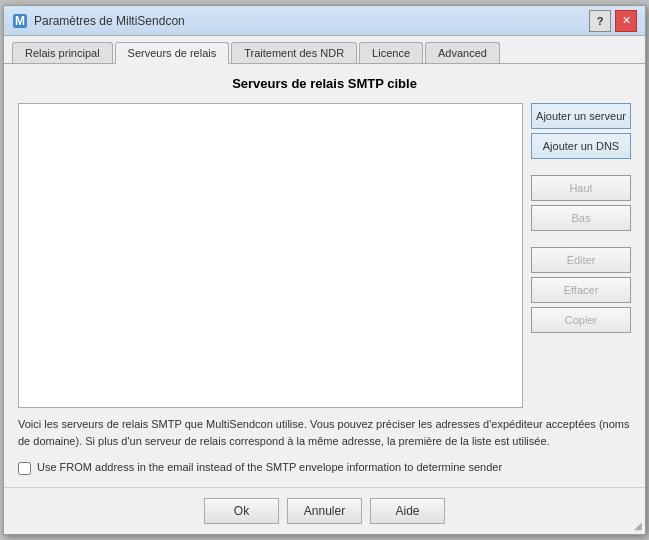 The height and width of the screenshot is (540, 649). What do you see at coordinates (581, 239) in the screenshot?
I see `spacer2` at bounding box center [581, 239].